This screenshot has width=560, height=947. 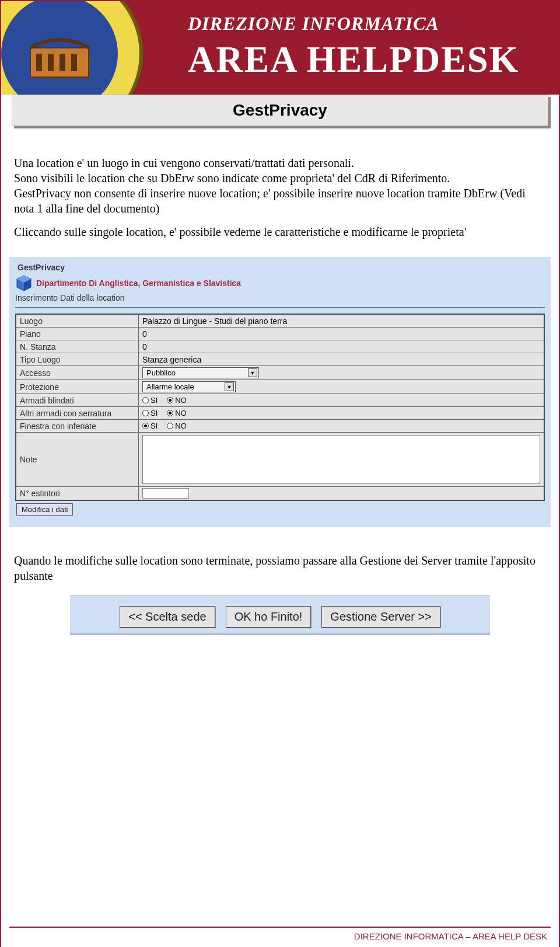 What do you see at coordinates (280, 110) in the screenshot?
I see `page-title: GestPrivacy` at bounding box center [280, 110].